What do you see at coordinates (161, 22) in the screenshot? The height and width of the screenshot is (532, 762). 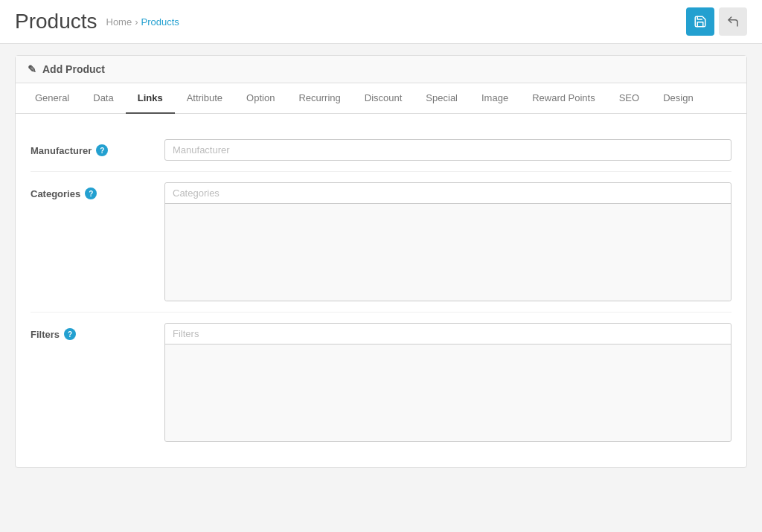 I see `breadcrumb-current: Products` at bounding box center [161, 22].